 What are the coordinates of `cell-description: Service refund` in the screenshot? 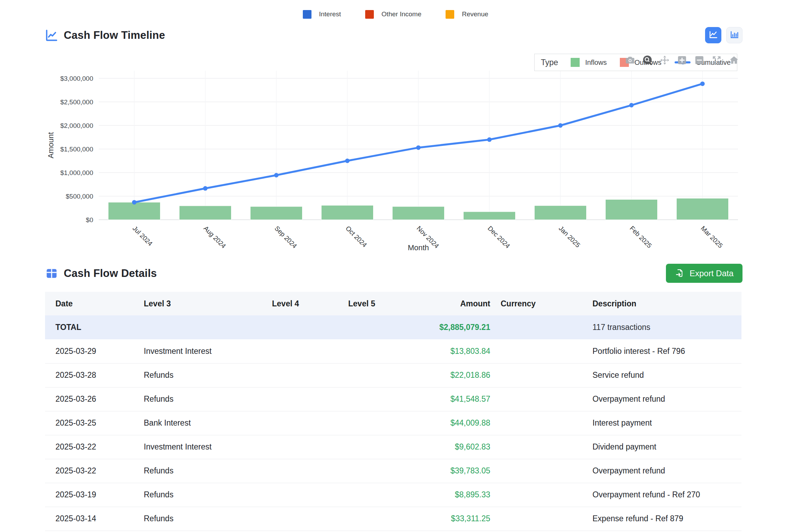 It's located at (662, 375).